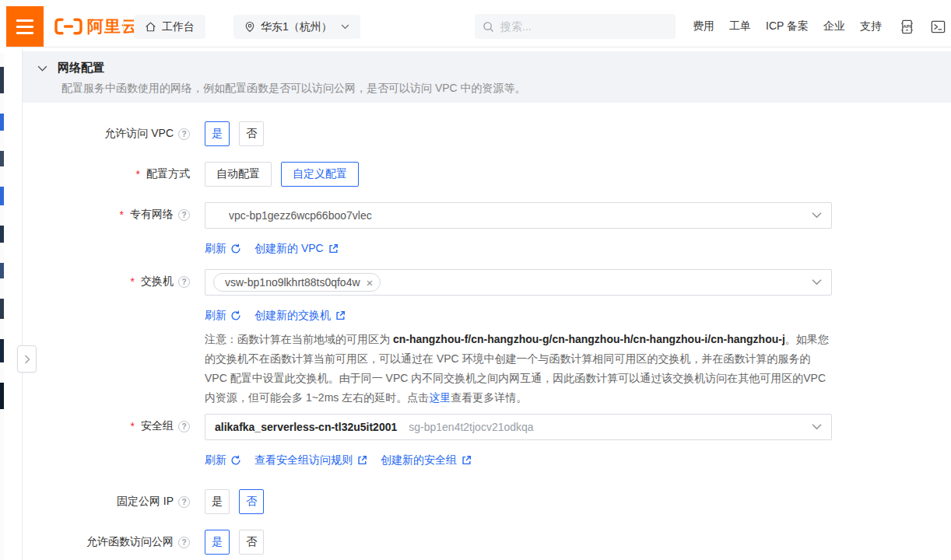  What do you see at coordinates (834, 26) in the screenshot?
I see `nav-enterprise: 企业` at bounding box center [834, 26].